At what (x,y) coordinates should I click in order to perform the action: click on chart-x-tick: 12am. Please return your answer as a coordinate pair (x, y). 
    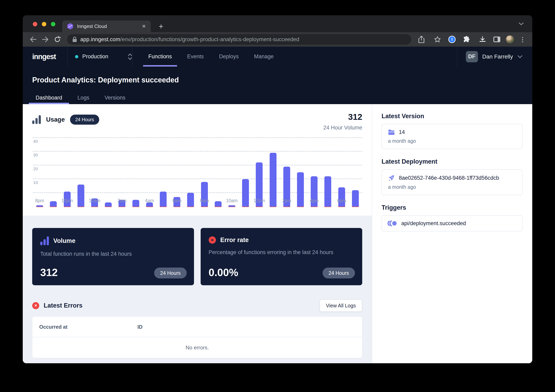
    Looking at the image, I should click on (95, 201).